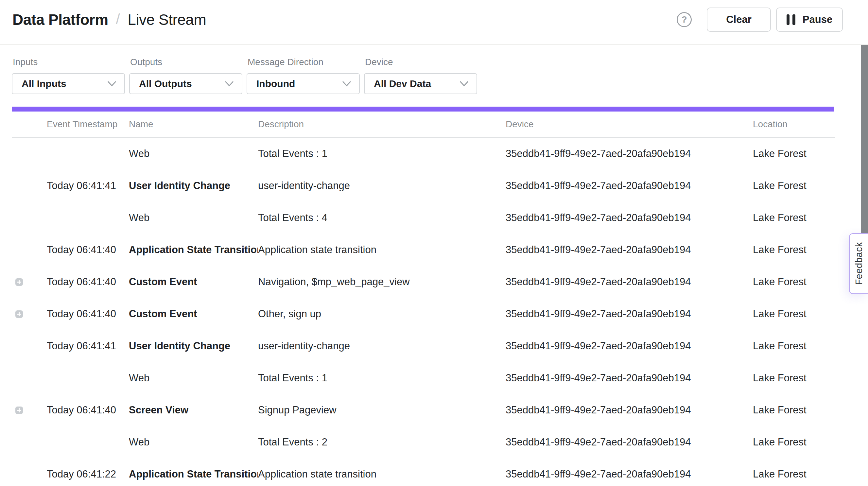 This screenshot has height=486, width=868. I want to click on filter-dropdown-value: All Dev Data, so click(402, 84).